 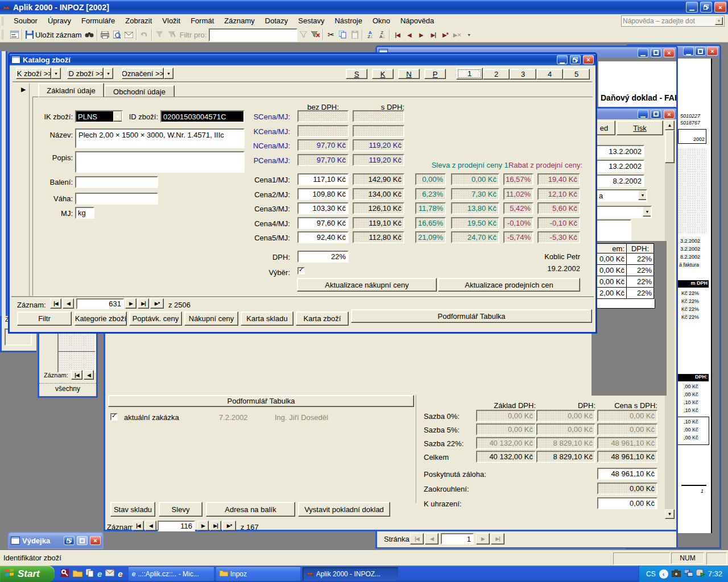 I want to click on menu-formulare: Formuláře, so click(x=98, y=20).